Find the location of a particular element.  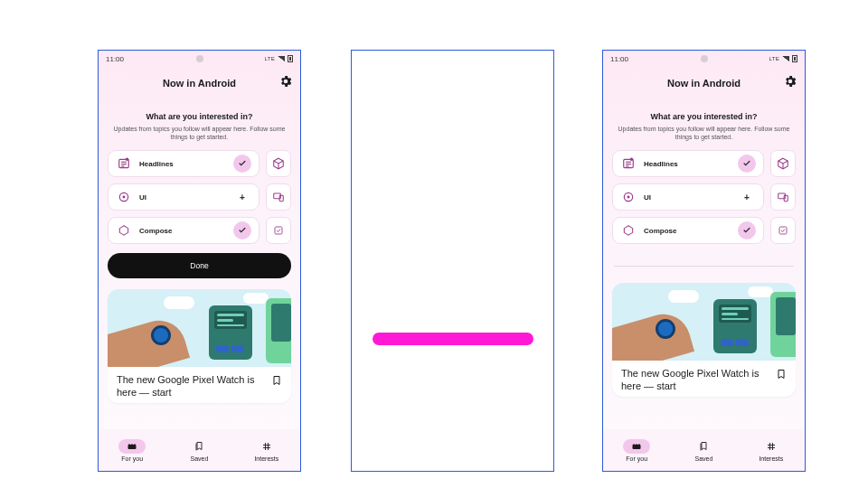

done-label: Done is located at coordinates (199, 266).